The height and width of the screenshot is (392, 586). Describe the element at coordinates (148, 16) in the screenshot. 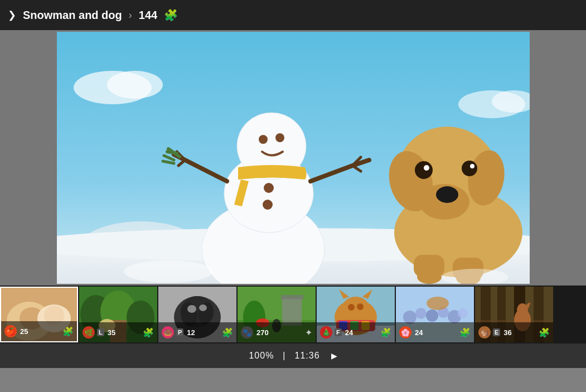

I see `piece-count: 144` at that location.